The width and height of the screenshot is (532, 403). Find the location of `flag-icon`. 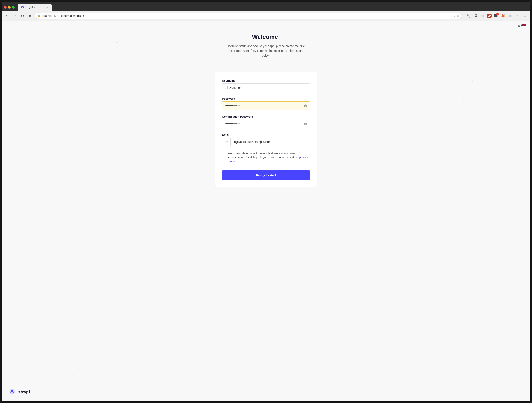

flag-icon is located at coordinates (524, 26).